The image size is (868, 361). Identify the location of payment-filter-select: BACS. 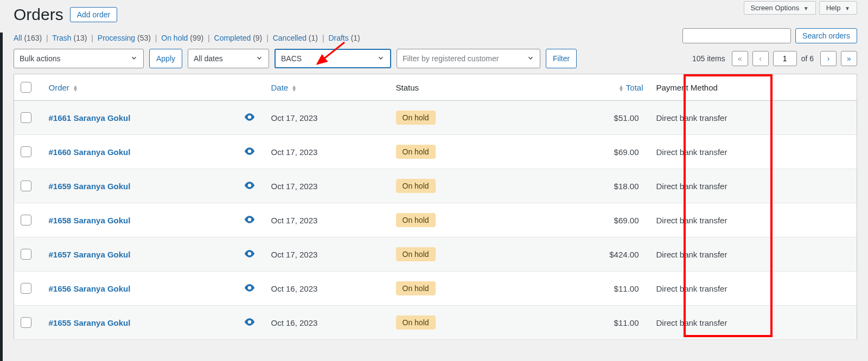
(333, 59).